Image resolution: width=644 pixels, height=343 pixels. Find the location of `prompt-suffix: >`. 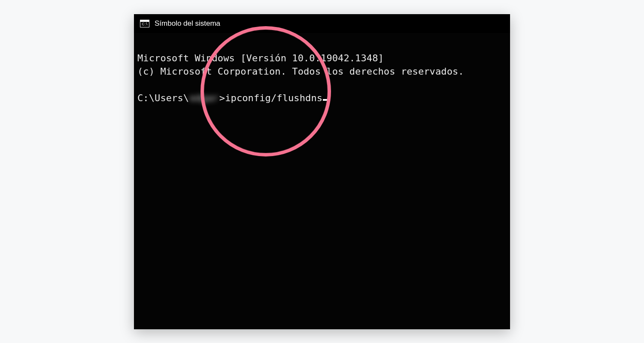

prompt-suffix: > is located at coordinates (222, 98).